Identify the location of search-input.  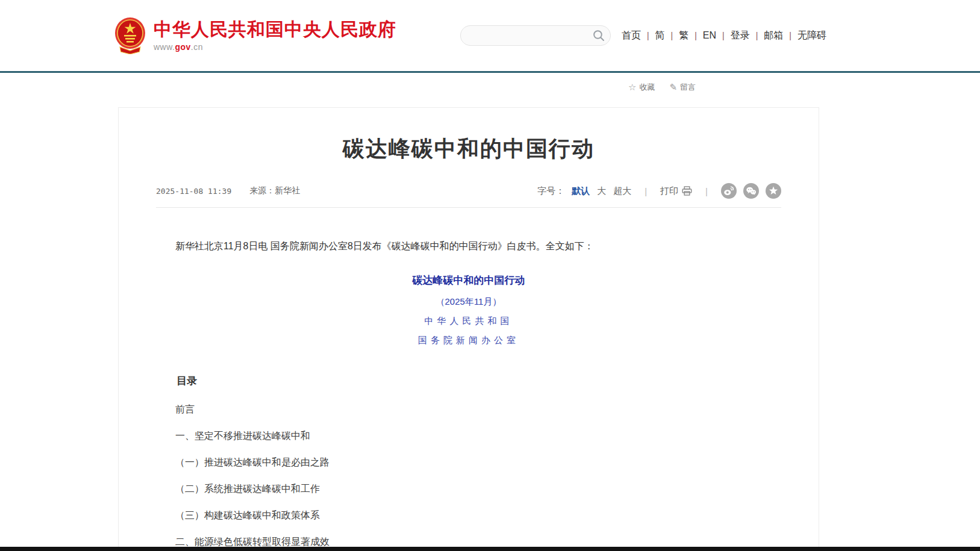
(535, 36).